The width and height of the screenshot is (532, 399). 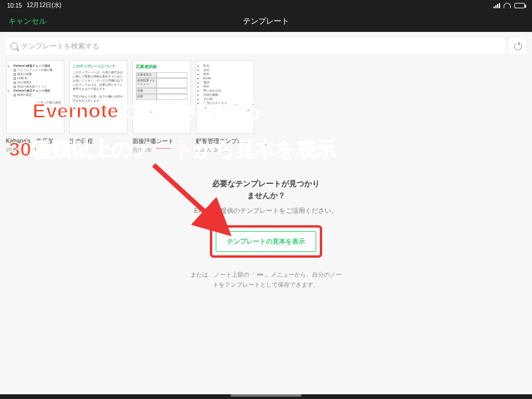 What do you see at coordinates (266, 195) in the screenshot?
I see `no-results-heading: ませんか？` at bounding box center [266, 195].